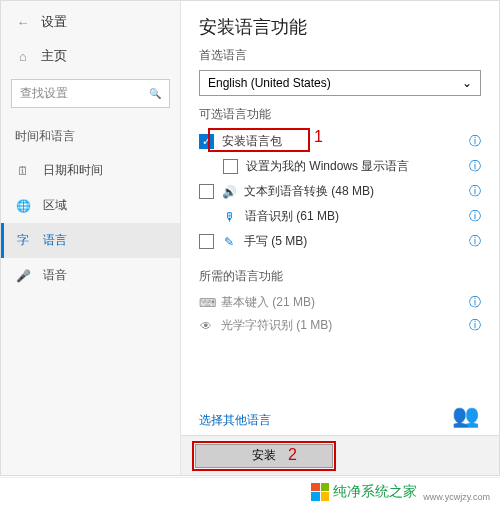 Image resolution: width=500 pixels, height=505 pixels. I want to click on mic-icon: 🎙, so click(230, 217).